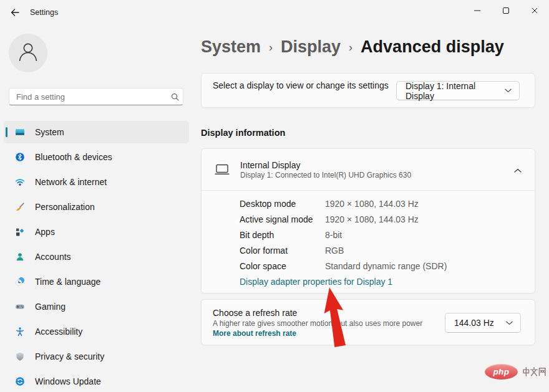 Image resolution: width=549 pixels, height=392 pixels. I want to click on search-box, so click(96, 97).